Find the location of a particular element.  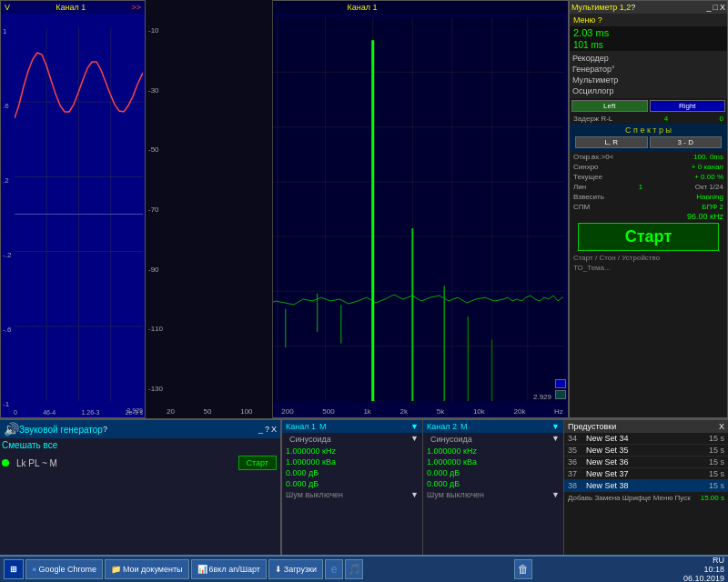

taskbar-app-ie: e is located at coordinates (334, 569).